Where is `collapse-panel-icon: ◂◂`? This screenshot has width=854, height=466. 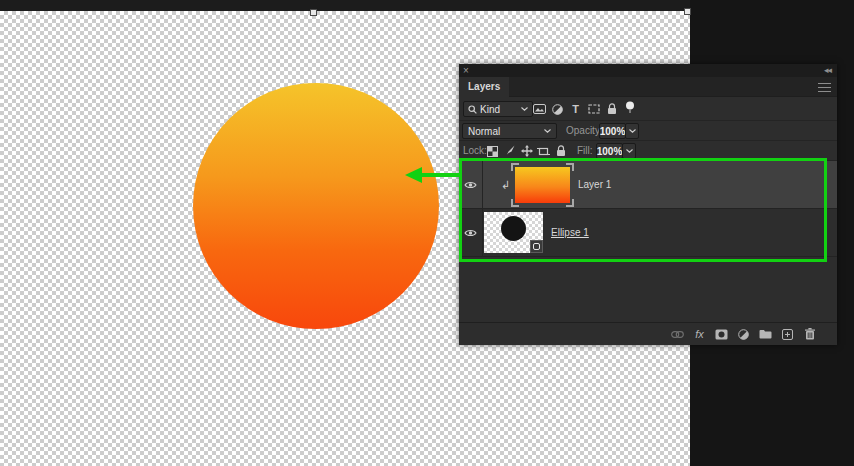
collapse-panel-icon: ◂◂ is located at coordinates (828, 70).